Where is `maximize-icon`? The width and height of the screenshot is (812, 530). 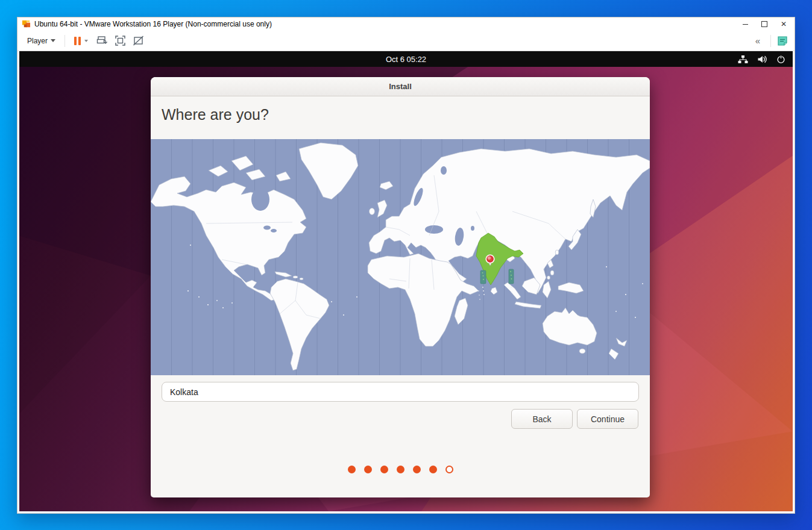
maximize-icon is located at coordinates (764, 24).